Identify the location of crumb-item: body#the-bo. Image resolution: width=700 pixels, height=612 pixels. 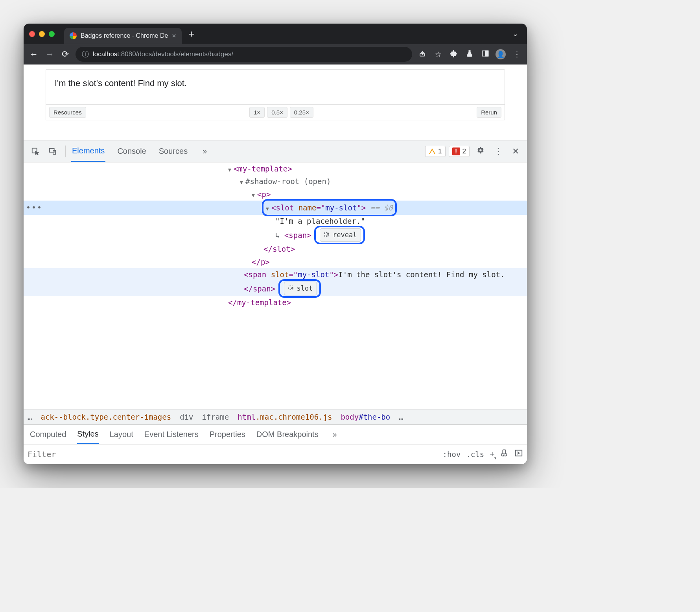
(365, 417).